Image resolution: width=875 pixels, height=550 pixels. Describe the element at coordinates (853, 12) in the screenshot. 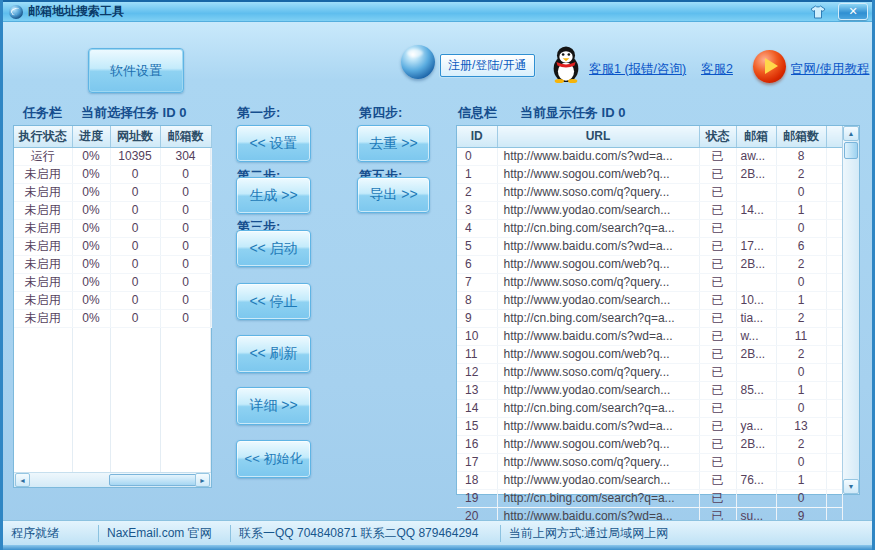

I see `close-button: ✕` at that location.